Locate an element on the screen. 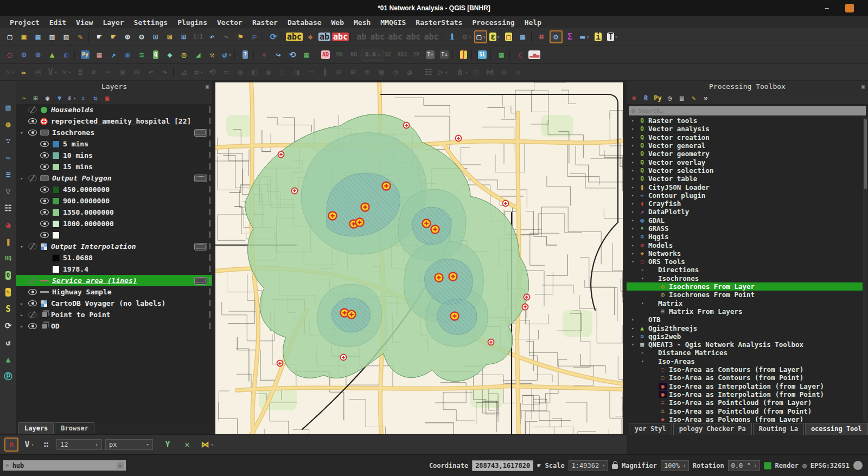  group-qneat3: ▾ ▦ QNEAT3 - Qgis Network Analysis Toolb… is located at coordinates (744, 345).